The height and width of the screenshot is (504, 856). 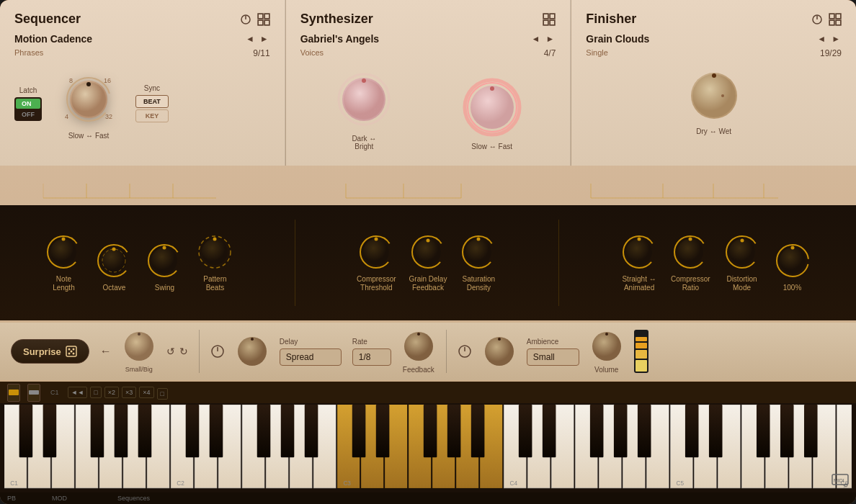 I want to click on feedback-knob, so click(x=419, y=346).